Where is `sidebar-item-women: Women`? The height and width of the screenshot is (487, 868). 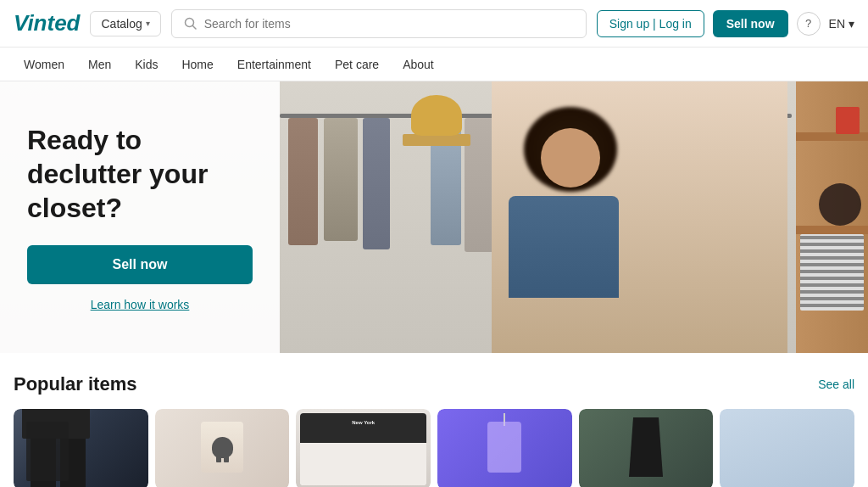 sidebar-item-women: Women is located at coordinates (44, 64).